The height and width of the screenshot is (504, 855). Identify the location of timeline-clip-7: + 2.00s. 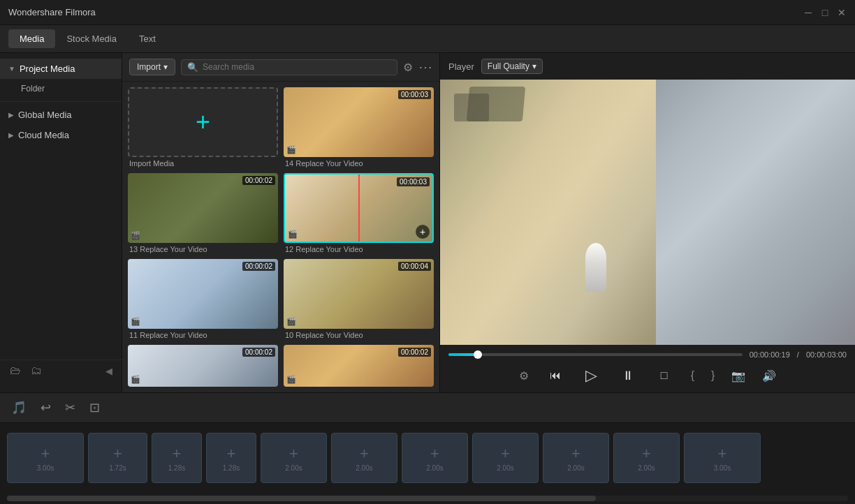
(506, 458).